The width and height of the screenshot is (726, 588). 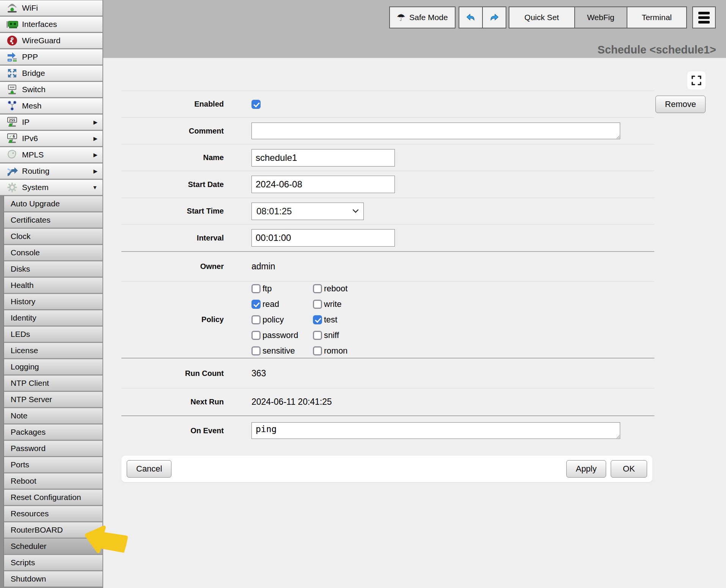 What do you see at coordinates (282, 320) in the screenshot?
I see `policy-option-policy: policy` at bounding box center [282, 320].